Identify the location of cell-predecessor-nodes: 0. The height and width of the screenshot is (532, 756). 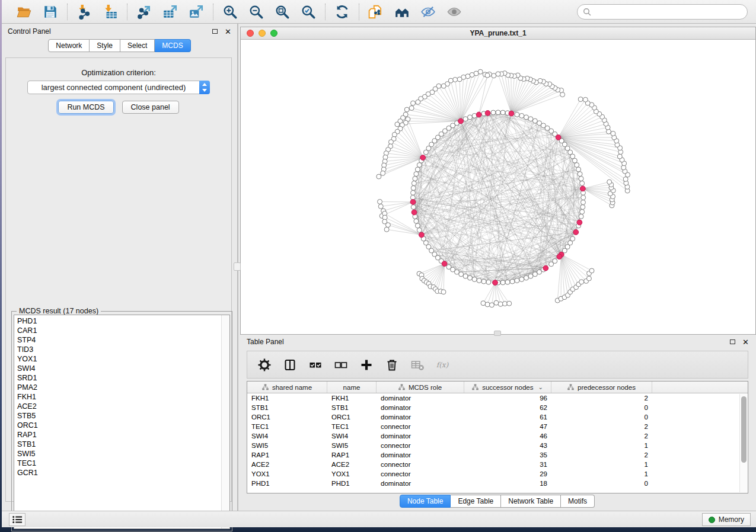
(602, 417).